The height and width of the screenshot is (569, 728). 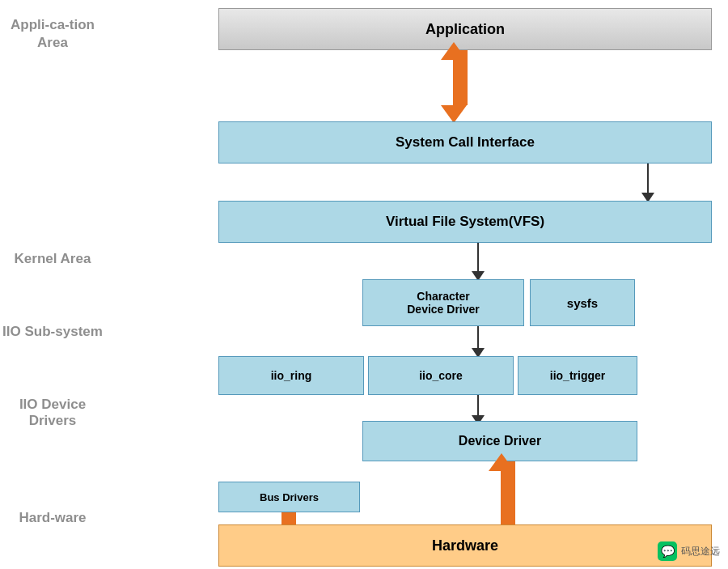 What do you see at coordinates (290, 497) in the screenshot?
I see `bus-drivers-box: Bus Drivers` at bounding box center [290, 497].